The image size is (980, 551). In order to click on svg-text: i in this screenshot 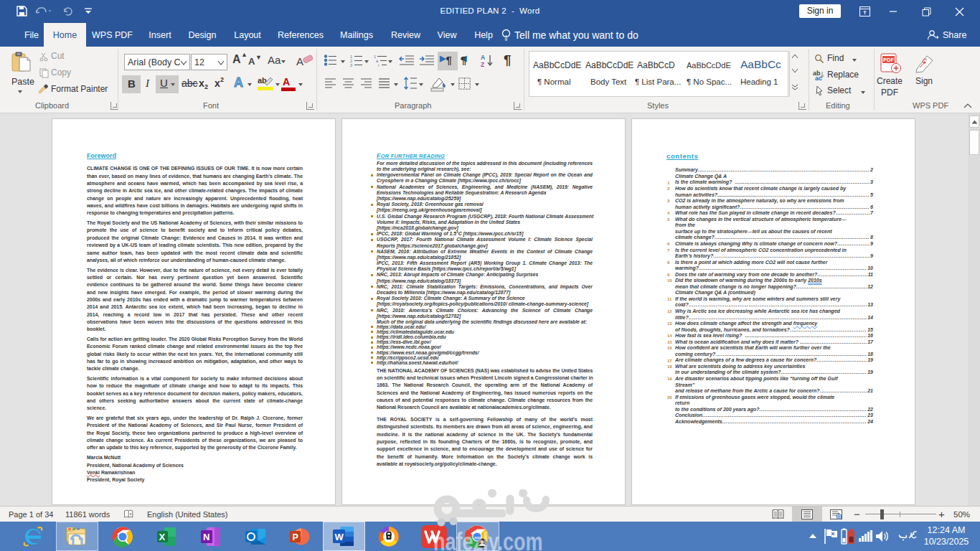, I will do `click(379, 65)`.